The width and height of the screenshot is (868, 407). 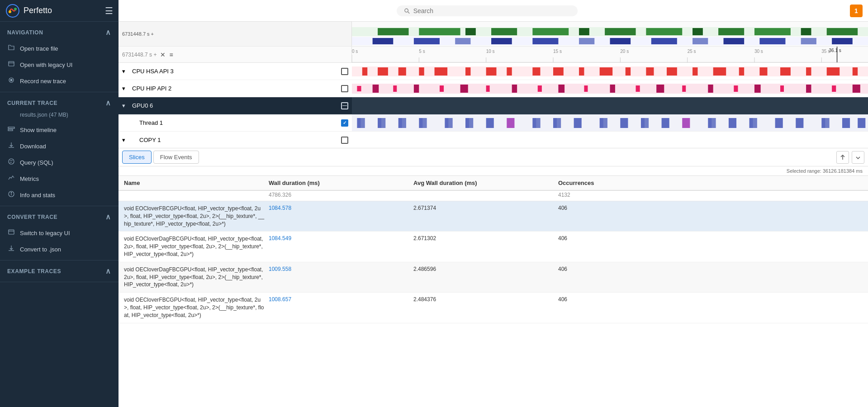 I want to click on navigation-section-header: Navigation ∧, so click(x=59, y=33).